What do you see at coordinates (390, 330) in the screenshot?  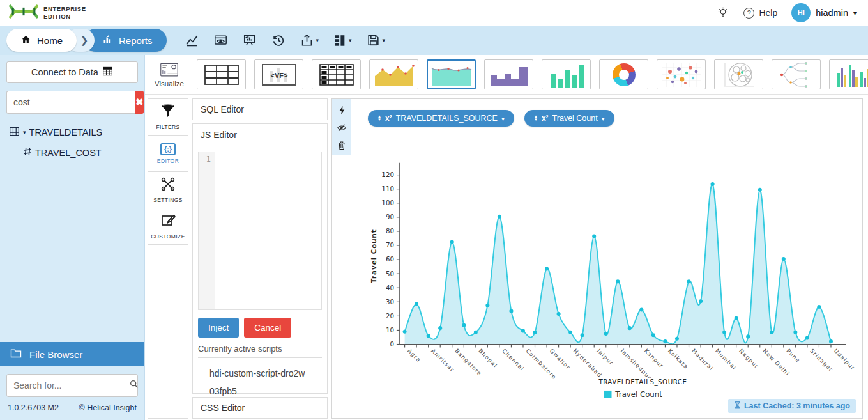 I see `svg-text: 10` at bounding box center [390, 330].